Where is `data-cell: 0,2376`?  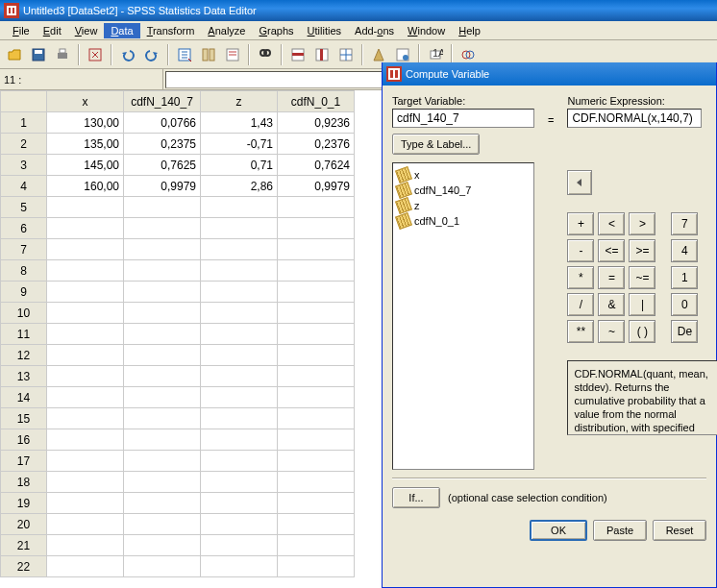 data-cell: 0,2376 is located at coordinates (316, 144).